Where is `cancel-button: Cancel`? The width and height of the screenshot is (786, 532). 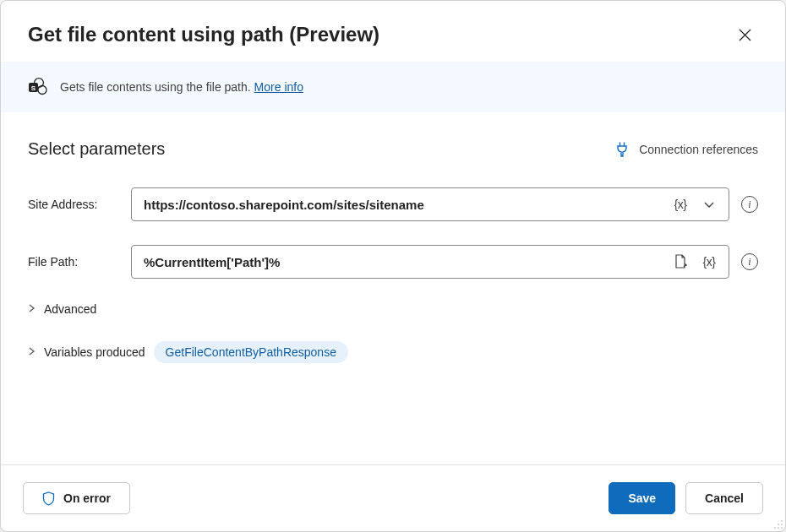 cancel-button: Cancel is located at coordinates (724, 498).